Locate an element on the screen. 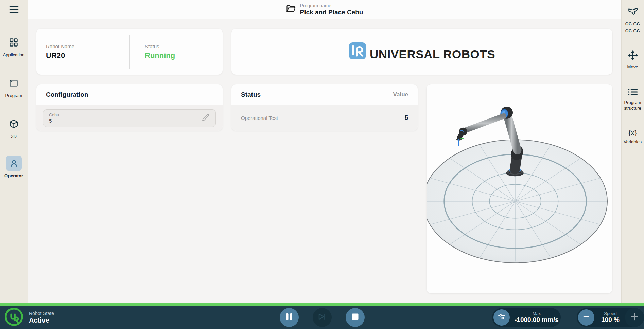 The image size is (644, 329). speed-readout: Speed 100 % is located at coordinates (610, 317).